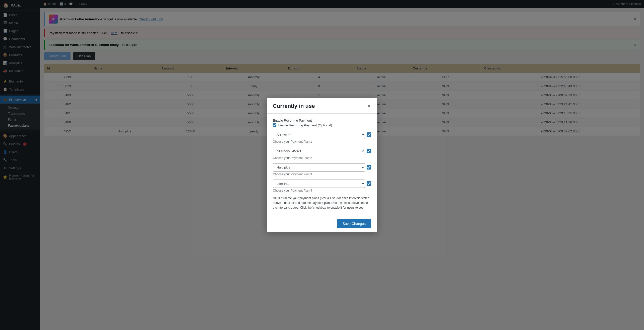  I want to click on modal-title: Currently in use, so click(294, 106).